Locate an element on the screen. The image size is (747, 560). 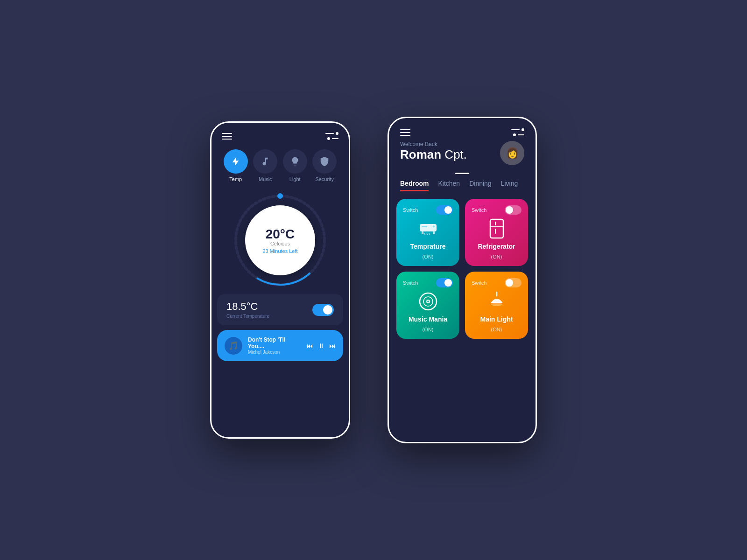
fridge-device-toggle is located at coordinates (513, 210).